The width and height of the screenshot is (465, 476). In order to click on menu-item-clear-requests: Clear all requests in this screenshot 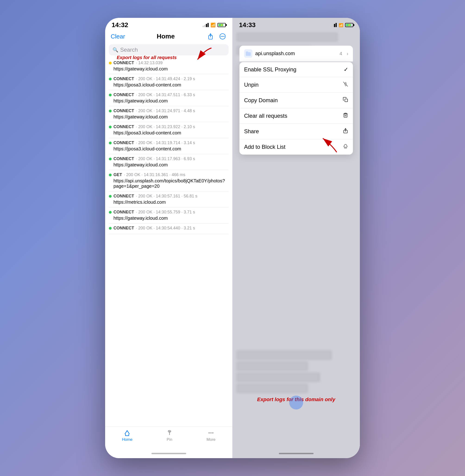, I will do `click(296, 116)`.